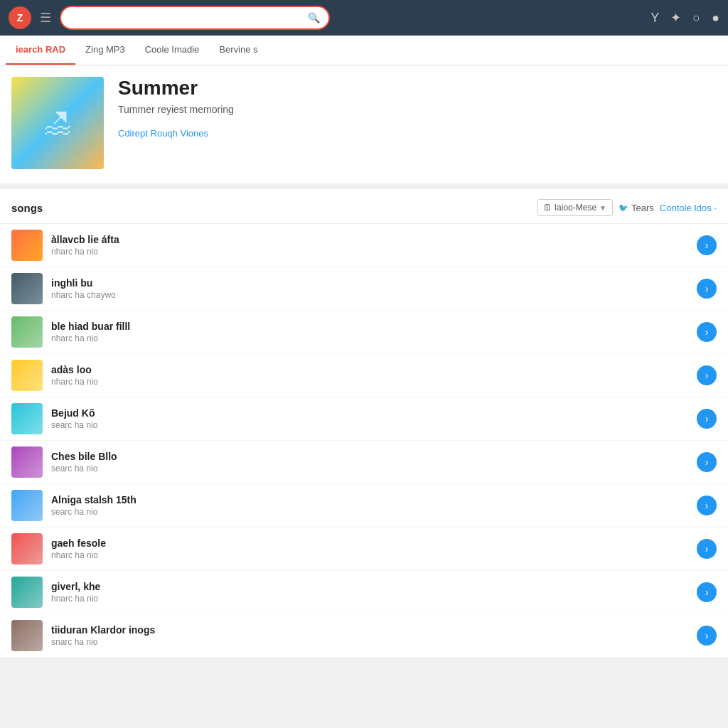  Describe the element at coordinates (364, 419) in the screenshot. I see `song-item: Bejud Kõ searc ha nio ›` at that location.